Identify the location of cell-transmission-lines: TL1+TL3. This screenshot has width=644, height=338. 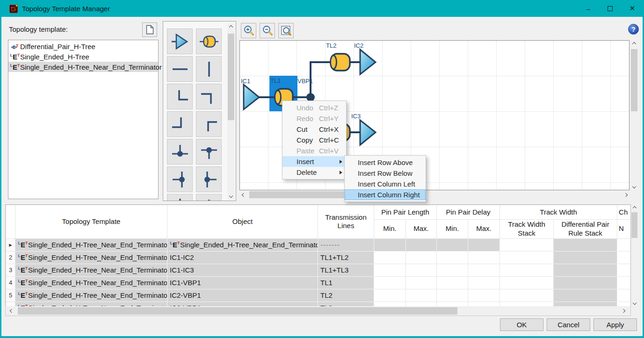
(346, 270).